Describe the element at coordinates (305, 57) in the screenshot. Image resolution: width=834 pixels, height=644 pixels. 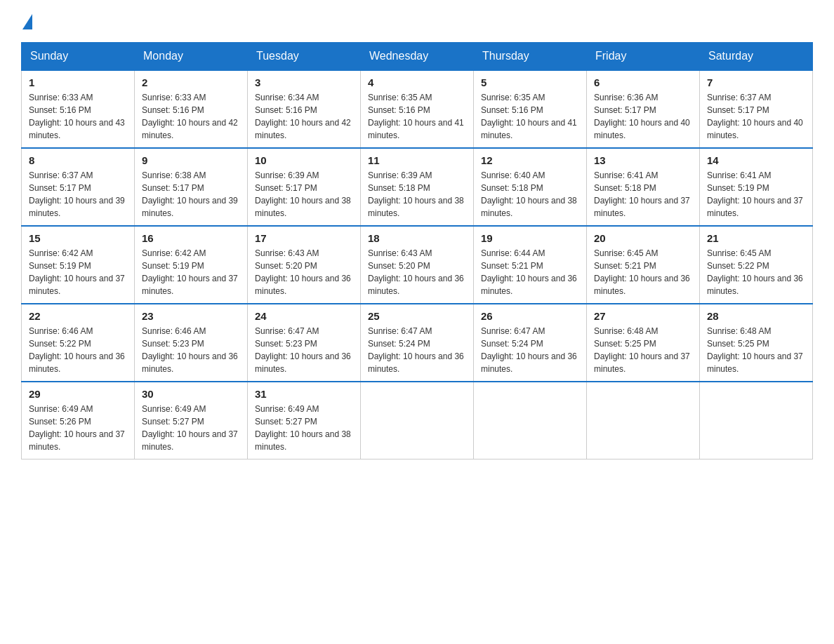
I see `column-header-tuesday: Tuesday` at that location.